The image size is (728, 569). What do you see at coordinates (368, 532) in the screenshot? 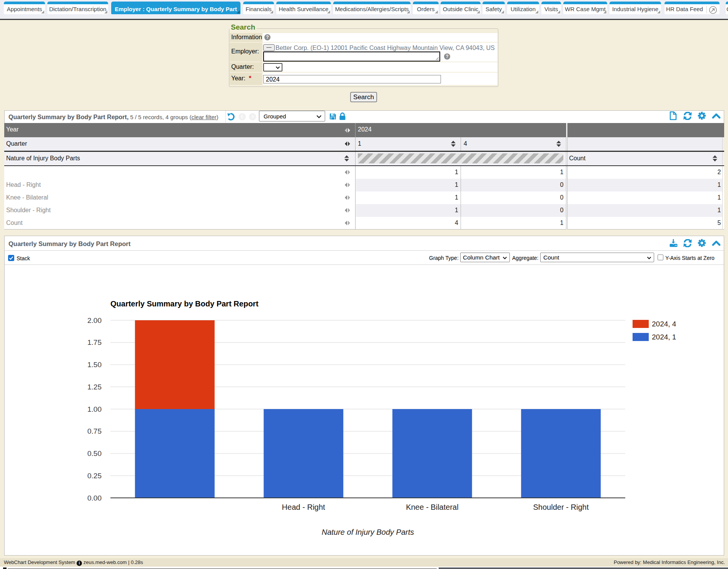
I see `svg-text: Nature of Injury Body Parts` at bounding box center [368, 532].